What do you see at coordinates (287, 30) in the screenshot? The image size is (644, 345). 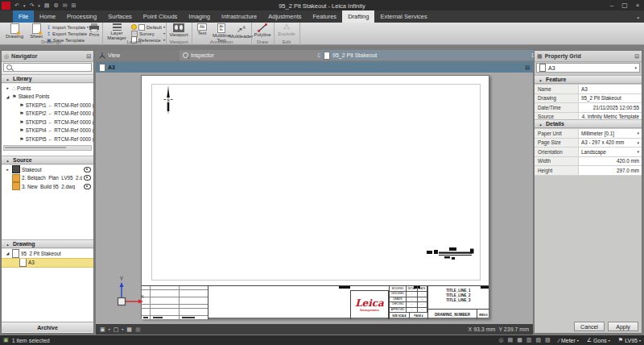 I see `explode-button: ⁂ Explode` at bounding box center [287, 30].